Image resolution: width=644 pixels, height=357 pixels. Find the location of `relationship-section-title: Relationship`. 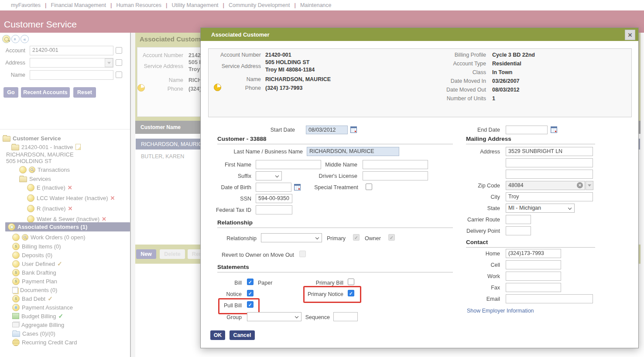

relationship-section-title: Relationship is located at coordinates (235, 222).